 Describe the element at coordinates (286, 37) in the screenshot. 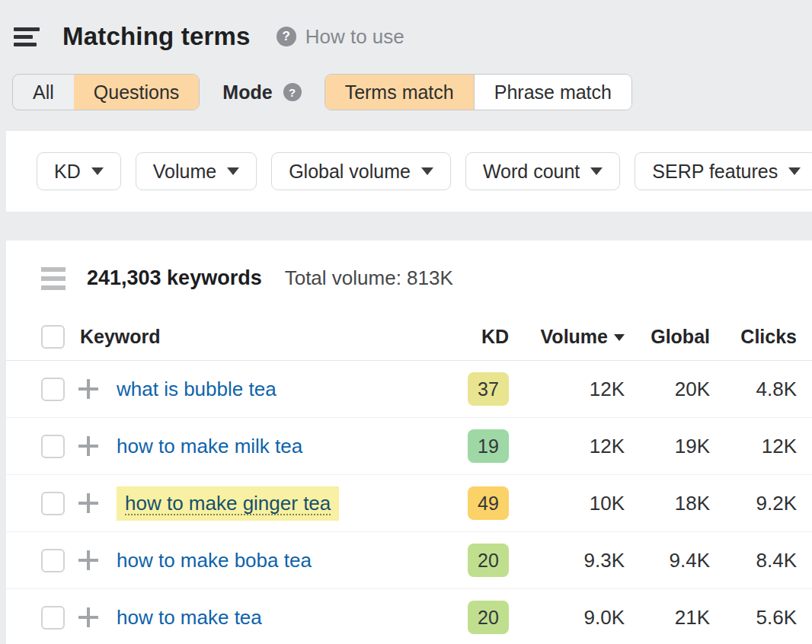

I see `help-icon: ?` at that location.